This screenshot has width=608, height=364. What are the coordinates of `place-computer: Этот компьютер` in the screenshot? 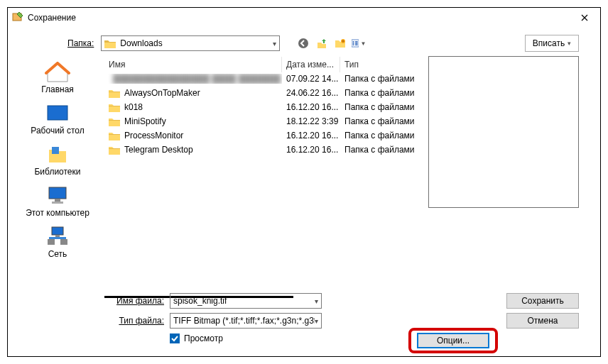 It's located at (58, 202).